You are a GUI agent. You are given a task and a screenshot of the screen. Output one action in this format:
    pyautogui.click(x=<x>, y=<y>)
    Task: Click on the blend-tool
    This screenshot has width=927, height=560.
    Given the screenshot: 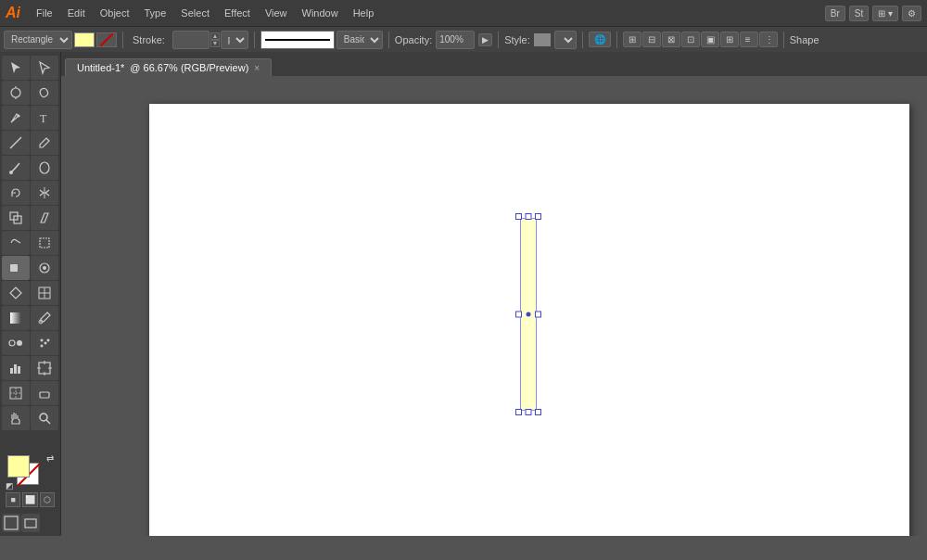 What is the action you would take?
    pyautogui.click(x=16, y=343)
    